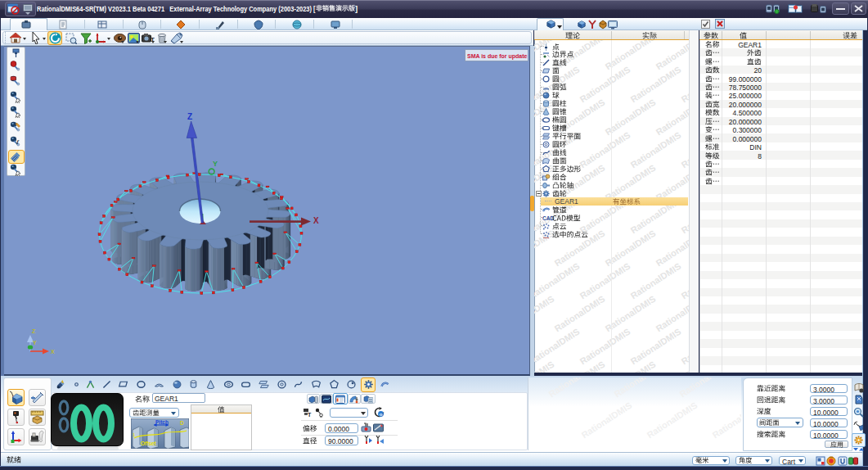 This screenshot has width=868, height=470. Describe the element at coordinates (381, 414) in the screenshot. I see `svg-text: o` at that location.